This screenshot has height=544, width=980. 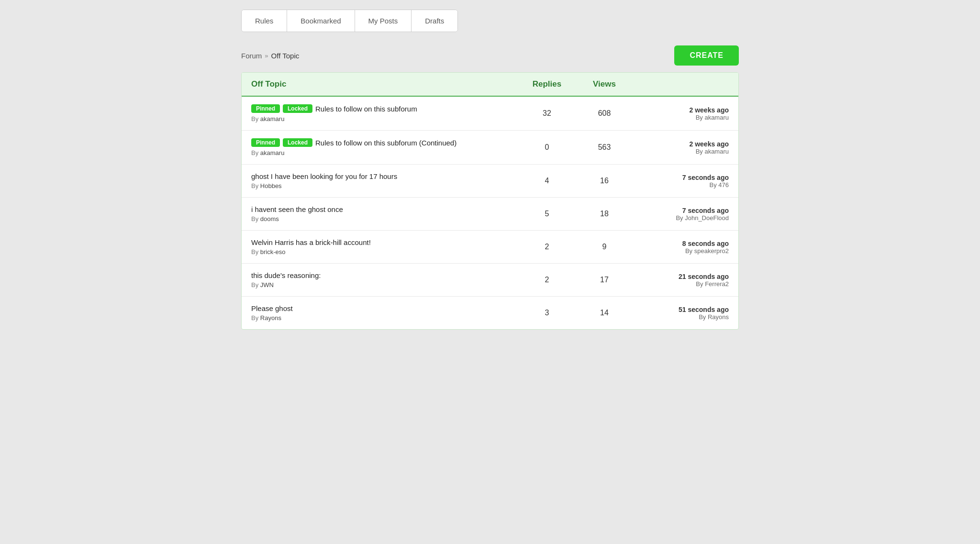 I want to click on post-author: By JWN, so click(x=385, y=285).